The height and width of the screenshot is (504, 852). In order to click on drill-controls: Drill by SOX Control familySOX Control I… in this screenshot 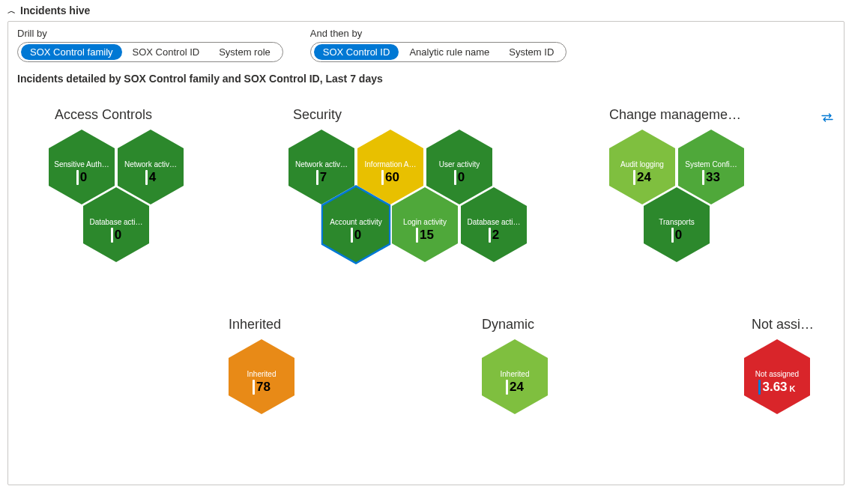, I will do `click(426, 45)`.